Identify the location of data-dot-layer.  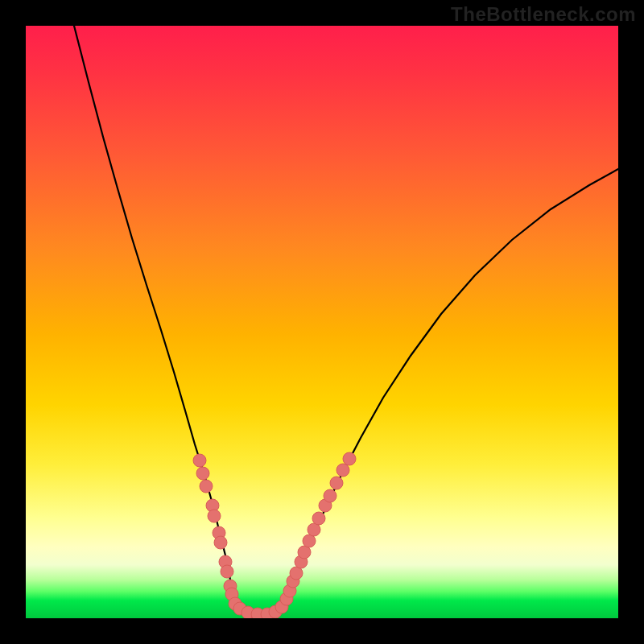
(275, 535).